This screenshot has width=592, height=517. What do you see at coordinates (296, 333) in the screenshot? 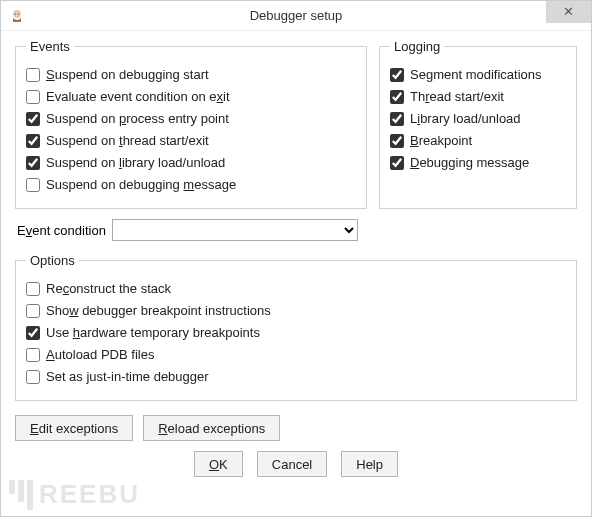
I see `options-item-row: Use hardware temporary breakpoints` at bounding box center [296, 333].